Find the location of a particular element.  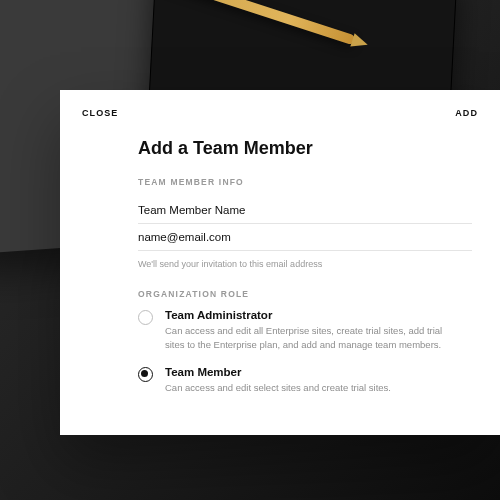

section-label-role: ORGANIZATION ROLE is located at coordinates (305, 294).